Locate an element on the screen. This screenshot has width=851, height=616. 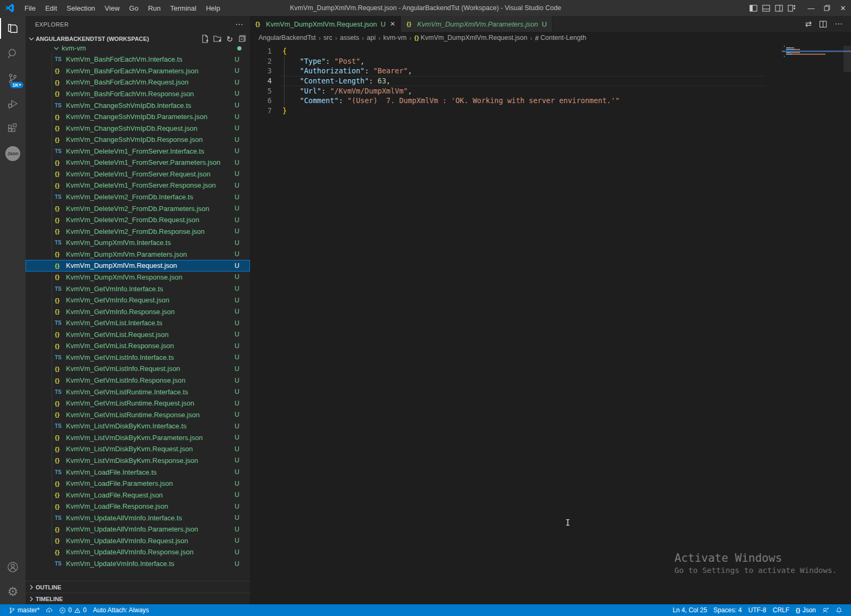
menu-edit: Edit is located at coordinates (51, 8).